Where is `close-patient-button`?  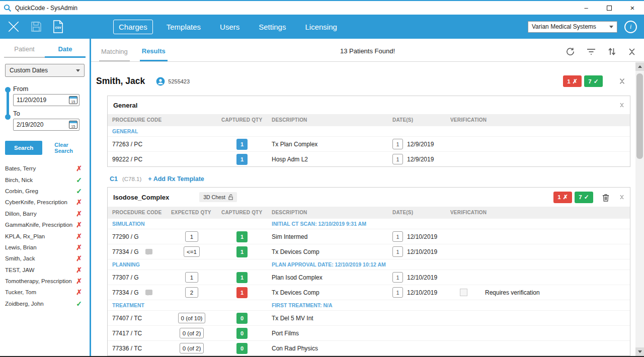 close-patient-button is located at coordinates (14, 27).